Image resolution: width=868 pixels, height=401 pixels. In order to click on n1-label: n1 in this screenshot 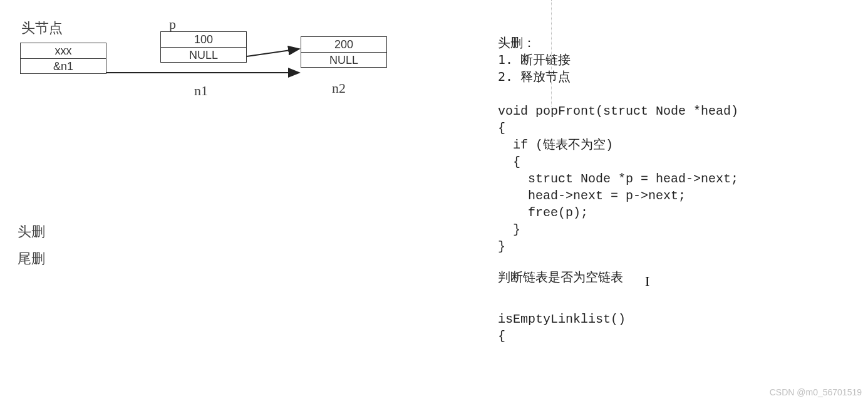, I will do `click(201, 91)`.